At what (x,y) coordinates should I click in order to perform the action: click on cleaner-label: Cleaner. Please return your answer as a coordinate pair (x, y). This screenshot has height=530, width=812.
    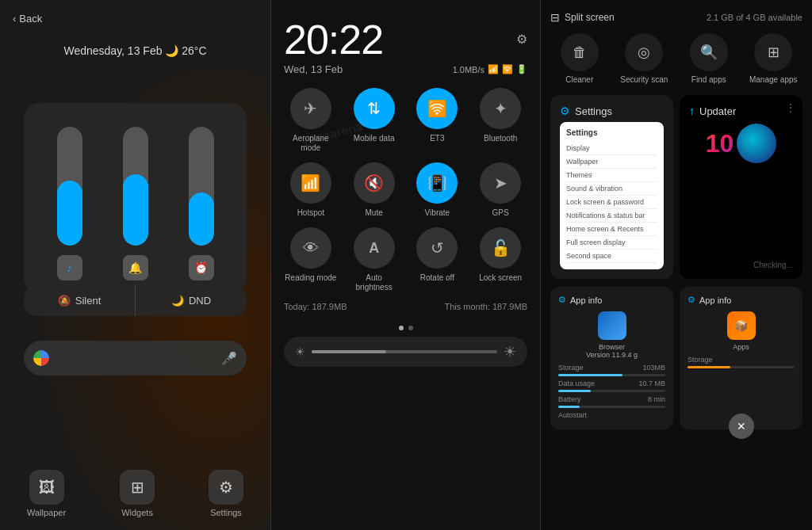
    Looking at the image, I should click on (579, 79).